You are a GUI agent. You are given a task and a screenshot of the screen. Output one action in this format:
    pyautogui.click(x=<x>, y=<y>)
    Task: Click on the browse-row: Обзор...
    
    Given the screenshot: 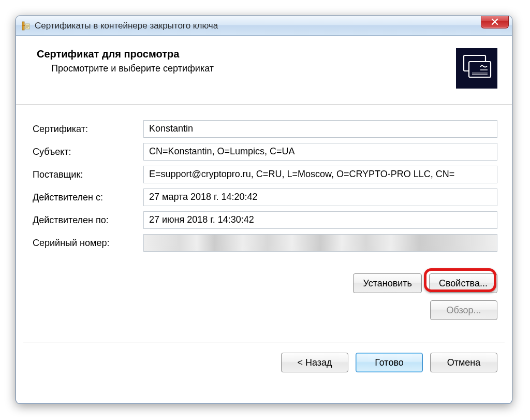 What is the action you would take?
    pyautogui.click(x=264, y=307)
    